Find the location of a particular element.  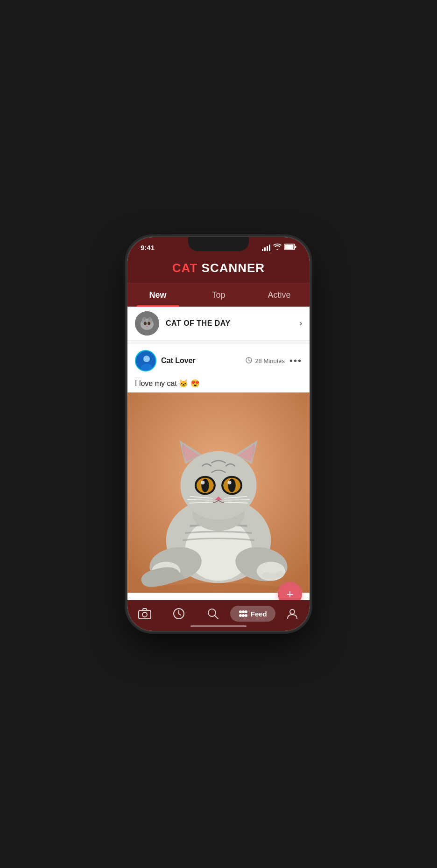

search-icon is located at coordinates (213, 614).